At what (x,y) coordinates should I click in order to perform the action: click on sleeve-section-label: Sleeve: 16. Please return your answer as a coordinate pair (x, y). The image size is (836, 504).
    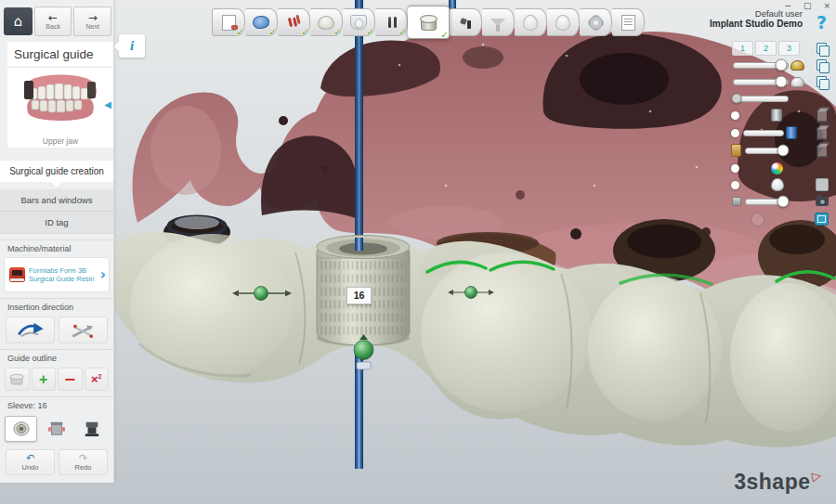
    Looking at the image, I should click on (57, 405).